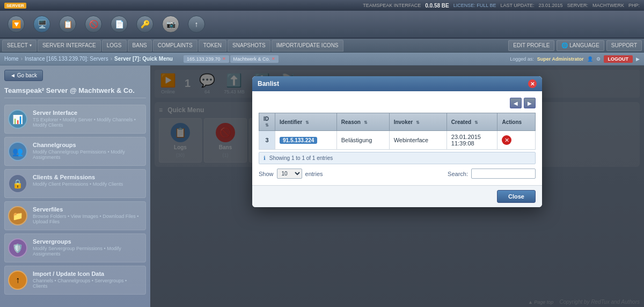 The image size is (644, 307). Describe the element at coordinates (397, 174) in the screenshot. I see `table-controls: Show 10 25 50 100 entries Search:` at that location.